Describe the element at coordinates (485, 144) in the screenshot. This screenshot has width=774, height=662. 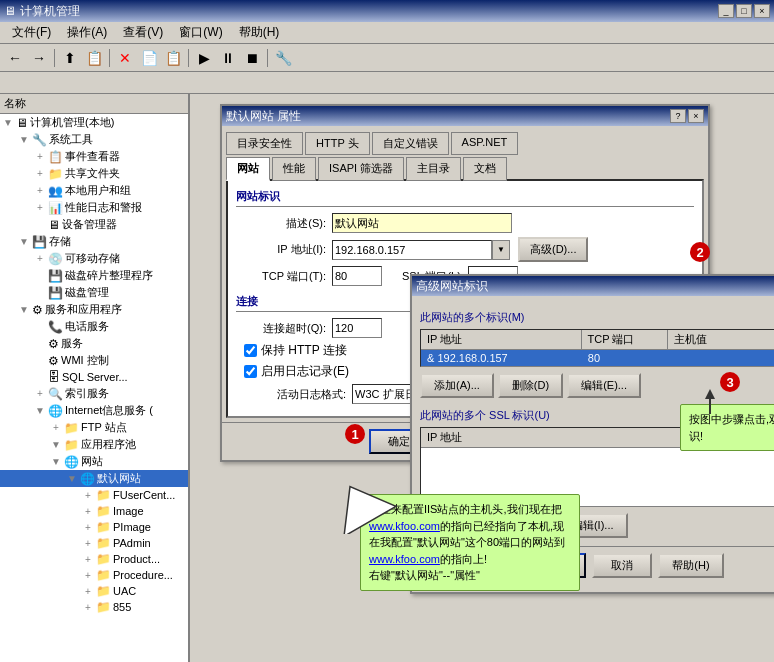
I see `tab-aspnet: ASP.NET` at that location.